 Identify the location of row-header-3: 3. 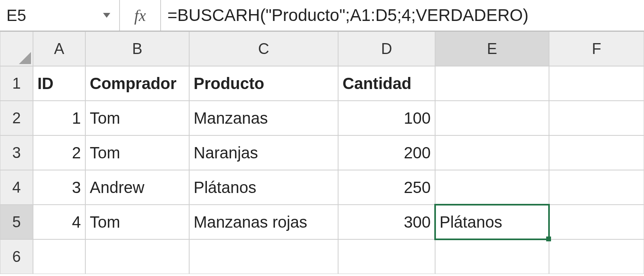
(17, 153).